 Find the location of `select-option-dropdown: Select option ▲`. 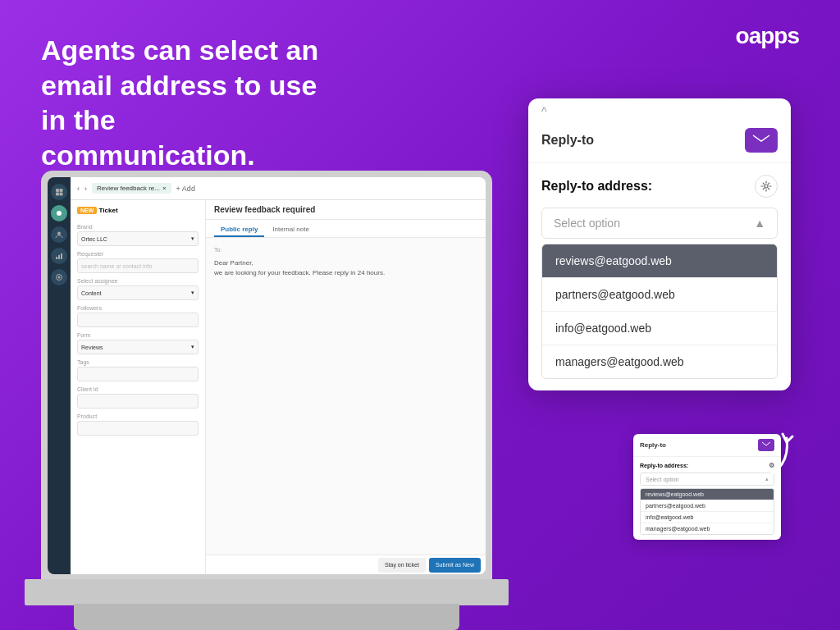

select-option-dropdown: Select option ▲ is located at coordinates (660, 223).